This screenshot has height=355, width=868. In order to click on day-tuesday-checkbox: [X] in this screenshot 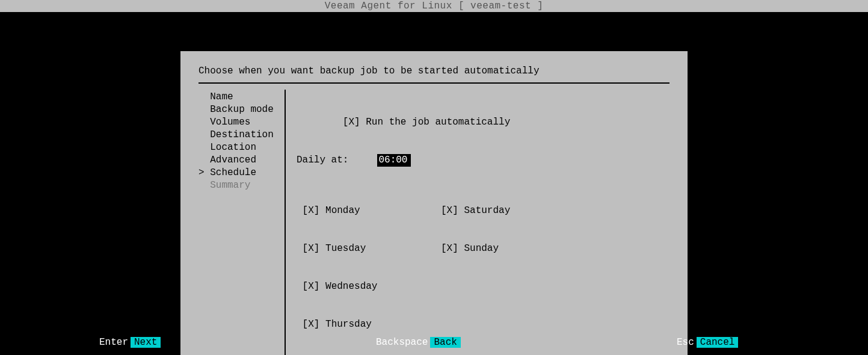, I will do `click(312, 248)`.